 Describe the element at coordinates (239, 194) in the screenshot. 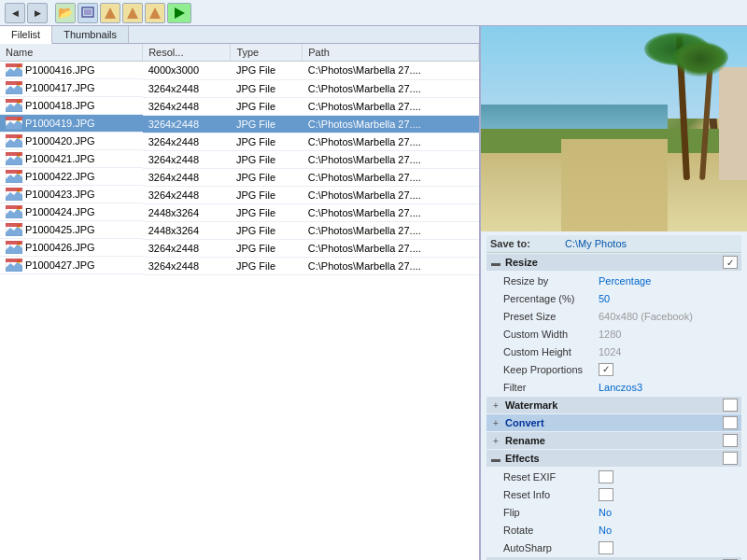

I see `table-row: P1000423.JPG3264x2448JPG FileC:\Photos\M…` at that location.